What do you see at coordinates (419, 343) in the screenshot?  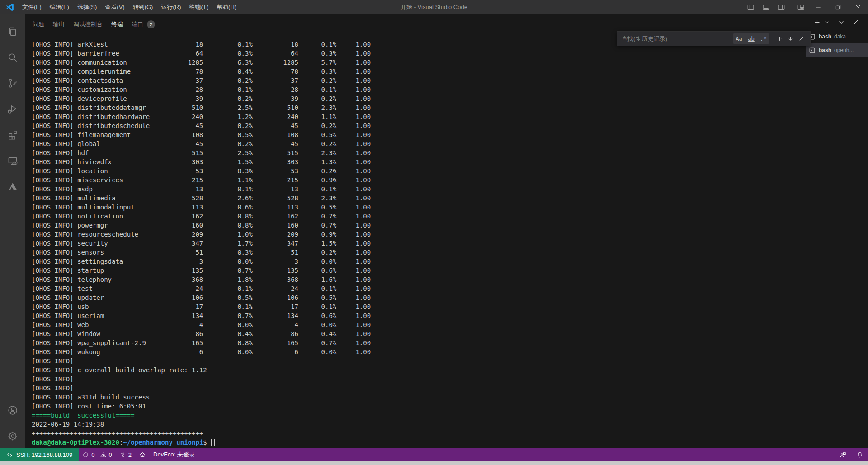 I see `terminal-line: [OHOS INFO] wpa_supplicant-2.9 165 0.8% …` at bounding box center [419, 343].